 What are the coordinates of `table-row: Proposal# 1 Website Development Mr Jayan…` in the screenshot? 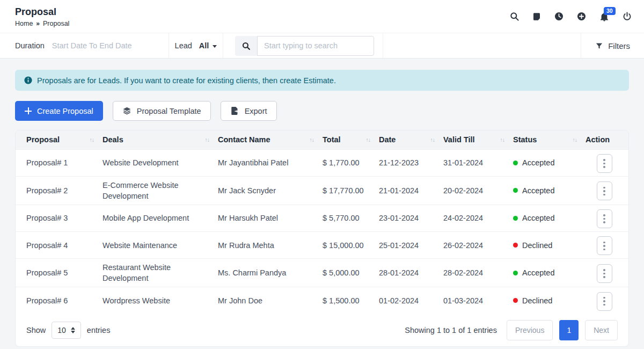 It's located at (322, 163).